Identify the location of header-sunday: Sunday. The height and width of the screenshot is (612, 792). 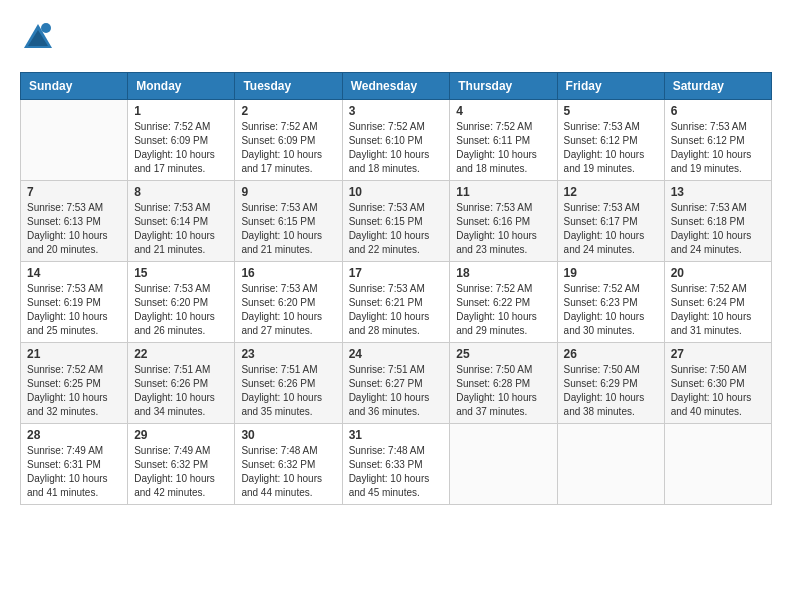
(74, 86).